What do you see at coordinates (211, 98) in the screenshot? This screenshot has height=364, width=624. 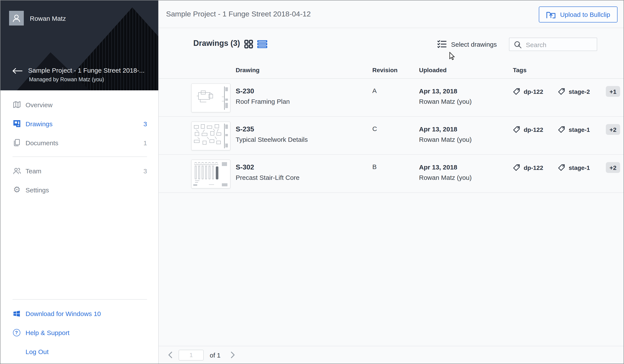 I see `roof-plan-preview` at bounding box center [211, 98].